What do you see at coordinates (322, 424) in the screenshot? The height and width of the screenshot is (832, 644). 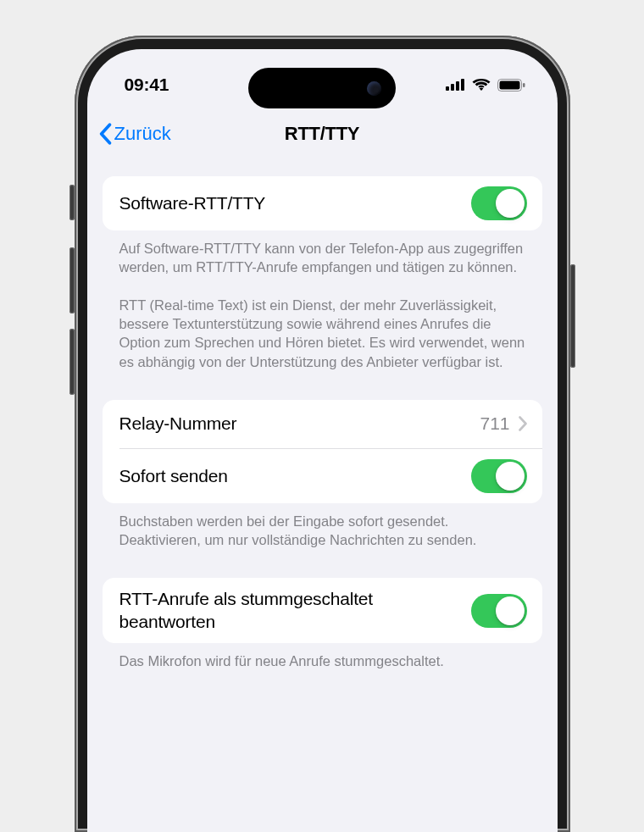 I see `row-relay-number: Relay-Nummer 711` at bounding box center [322, 424].